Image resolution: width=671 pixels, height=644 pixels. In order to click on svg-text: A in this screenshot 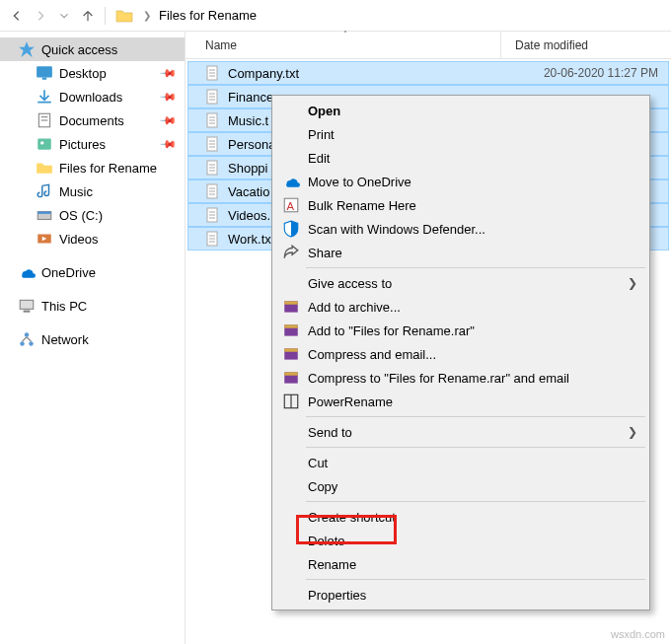, I will do `click(291, 206)`.